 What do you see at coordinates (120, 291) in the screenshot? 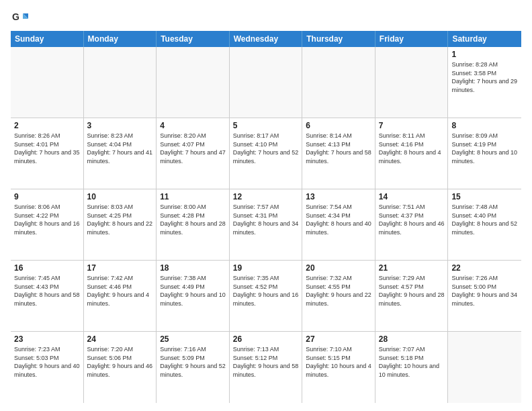
I see `cell-info: Sunrise: 7:42 AMSunset: 4:46 PMDaylight:…` at bounding box center [120, 291].